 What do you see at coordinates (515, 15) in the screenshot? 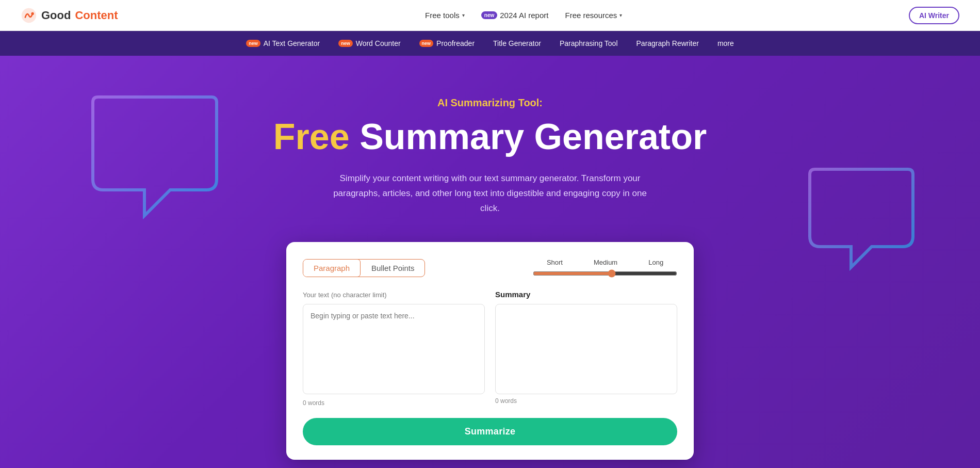
I see `nav-ai-report: new 2024 AI report` at bounding box center [515, 15].